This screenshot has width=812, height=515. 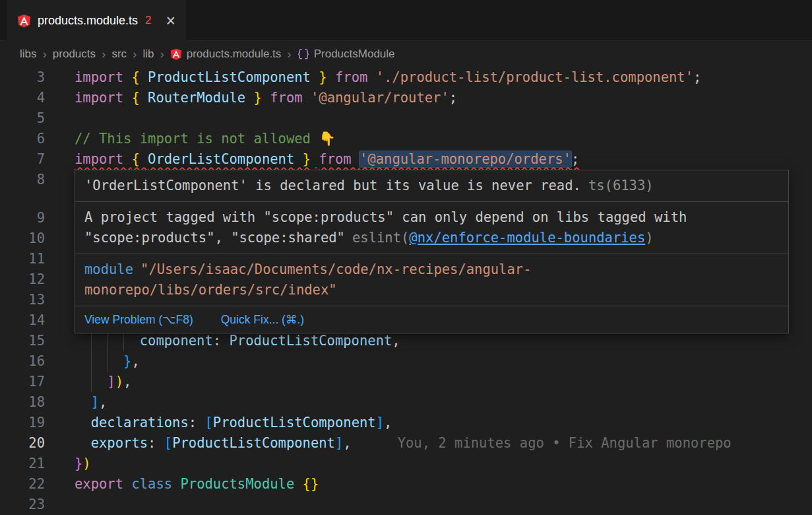 I want to click on line-number: 15, so click(x=22, y=341).